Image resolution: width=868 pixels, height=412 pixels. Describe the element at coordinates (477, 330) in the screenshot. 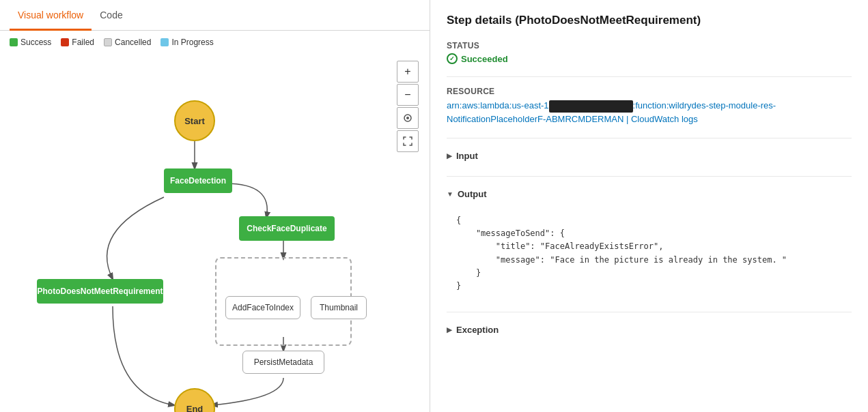

I see `exception-label: Exception` at that location.